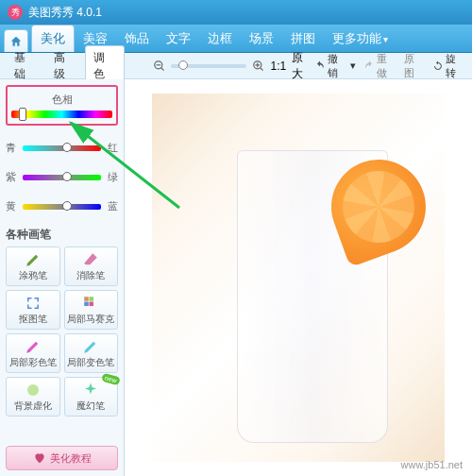 Image resolution: width=472 pixels, height=476 pixels. What do you see at coordinates (33, 260) in the screenshot?
I see `brush-icon` at bounding box center [33, 260].